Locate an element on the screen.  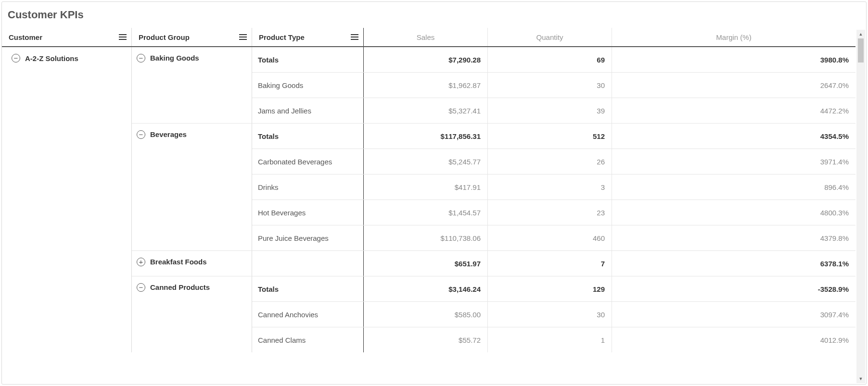
header-customer-label: Customer is located at coordinates (26, 37).